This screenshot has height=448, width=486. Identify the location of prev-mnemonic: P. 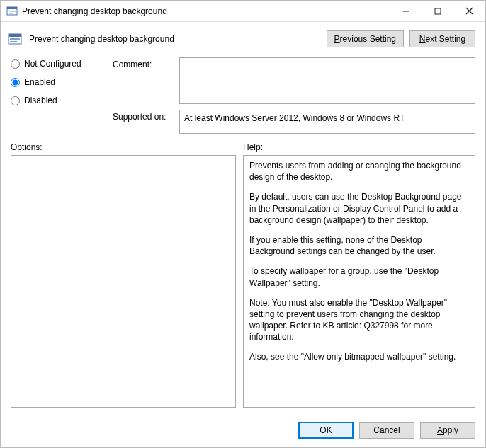
(337, 39).